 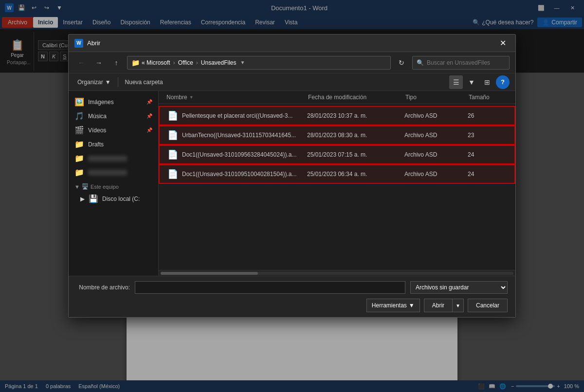 What do you see at coordinates (292, 82) in the screenshot?
I see `dialog-toolbar: Organizar ▼ Nueva carpeta ☰ ▼ ⊞ ?` at bounding box center [292, 82].